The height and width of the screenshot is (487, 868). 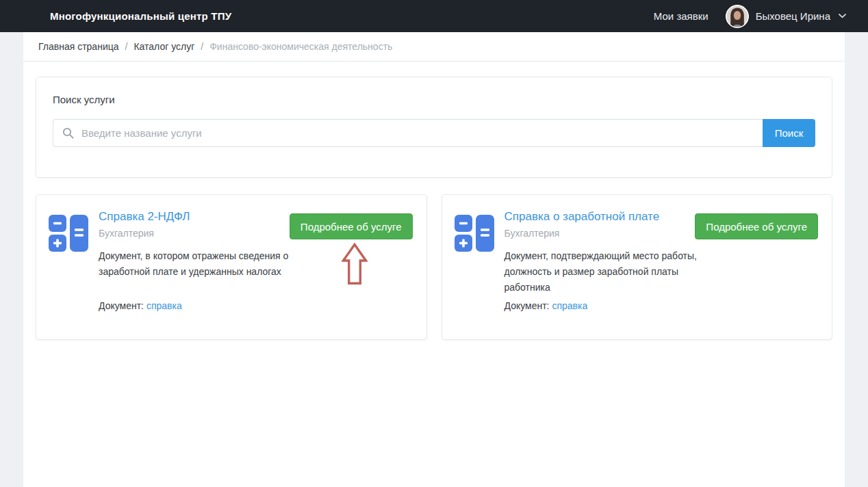 I want to click on service-card-body: Справка 2-НДФЛ Бухгалтерия Документ, в к…, so click(x=200, y=261).